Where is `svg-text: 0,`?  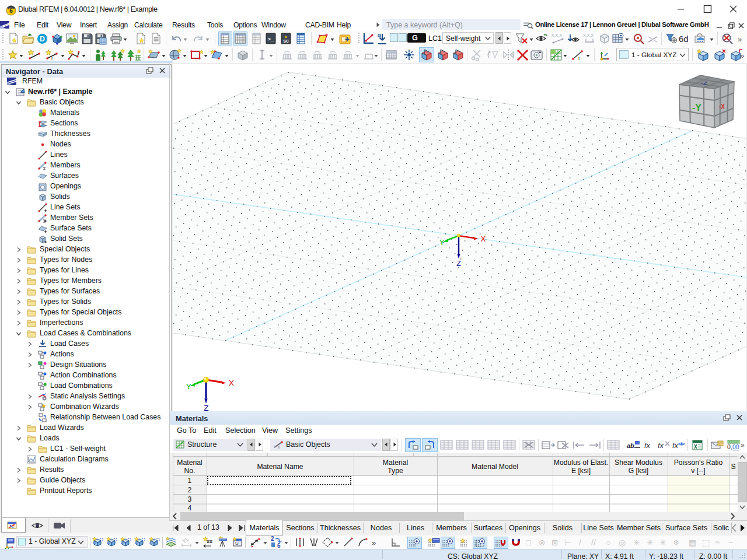
svg-text: 0, is located at coordinates (729, 447).